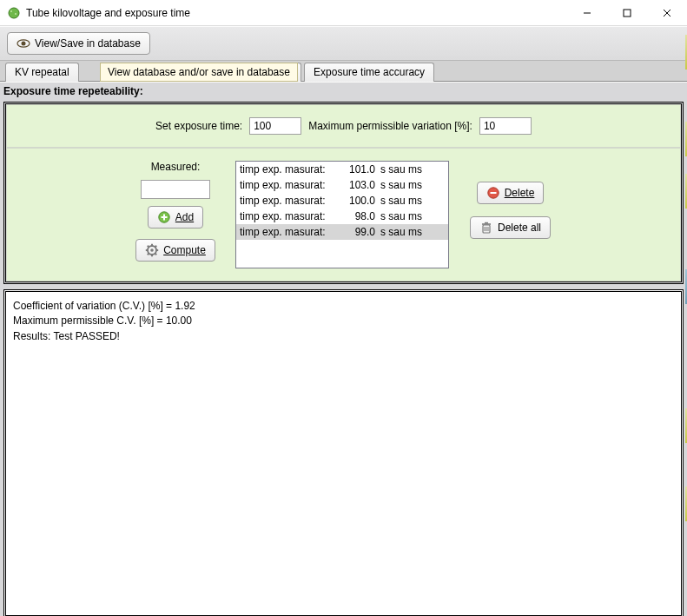 Image resolution: width=687 pixels, height=616 pixels. Describe the element at coordinates (362, 201) in the screenshot. I see `list-col-value: 100.0` at that location.